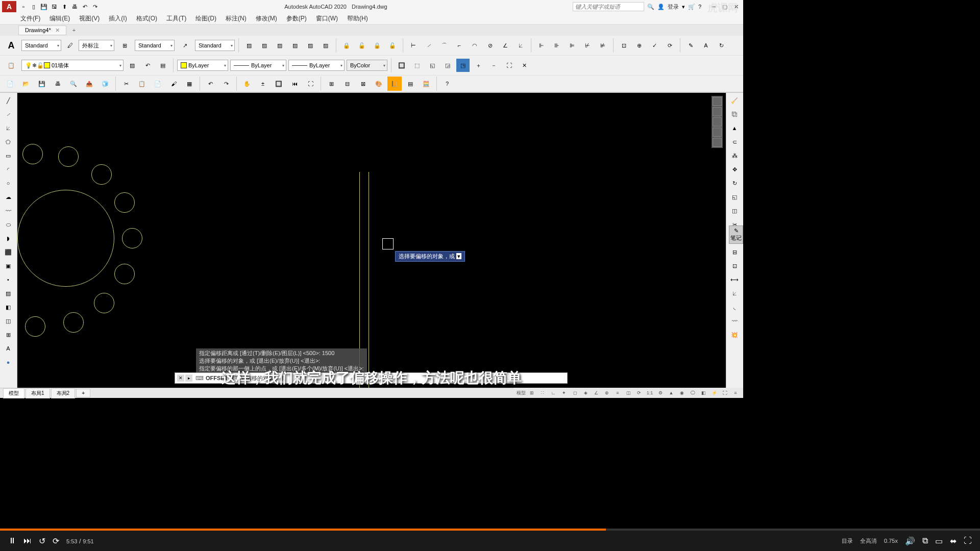  What do you see at coordinates (247, 84) in the screenshot?
I see `pan-icon: ✋` at bounding box center [247, 84].